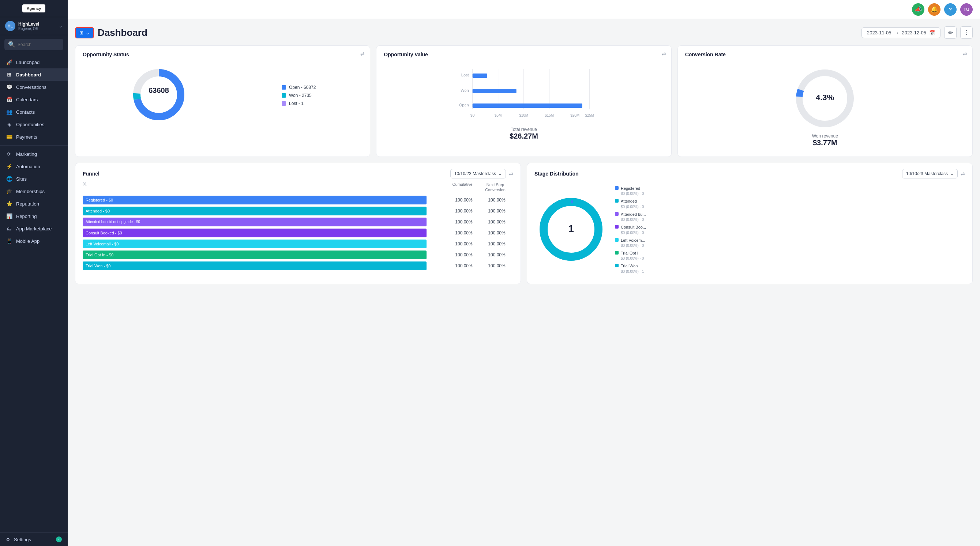 The height and width of the screenshot is (546, 980). Describe the element at coordinates (34, 75) in the screenshot. I see `sidebar-item-dashboard: ⊞ Dashboard` at that location.